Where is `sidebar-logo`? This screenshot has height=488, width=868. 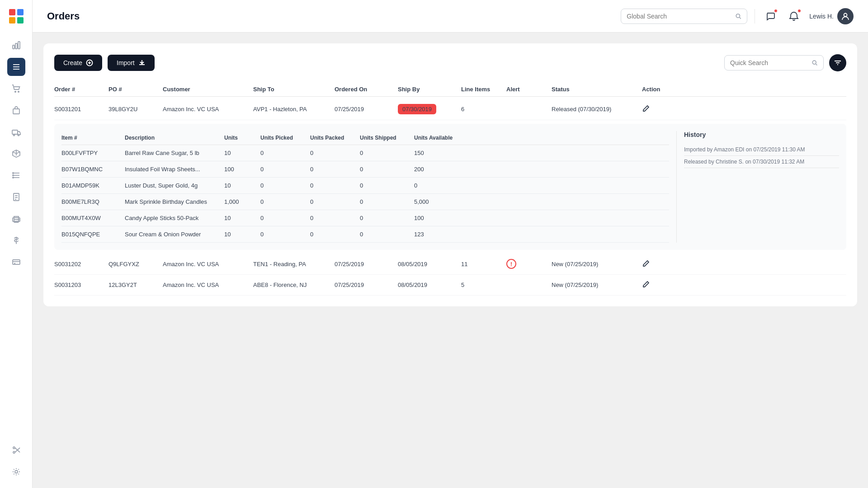 sidebar-logo is located at coordinates (16, 16).